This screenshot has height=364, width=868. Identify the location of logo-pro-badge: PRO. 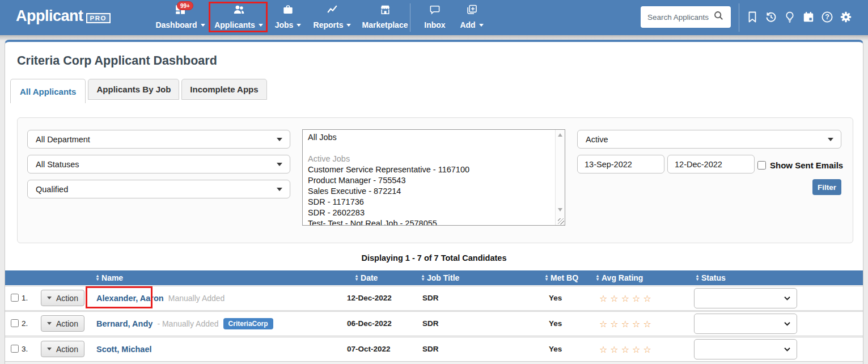
(99, 18).